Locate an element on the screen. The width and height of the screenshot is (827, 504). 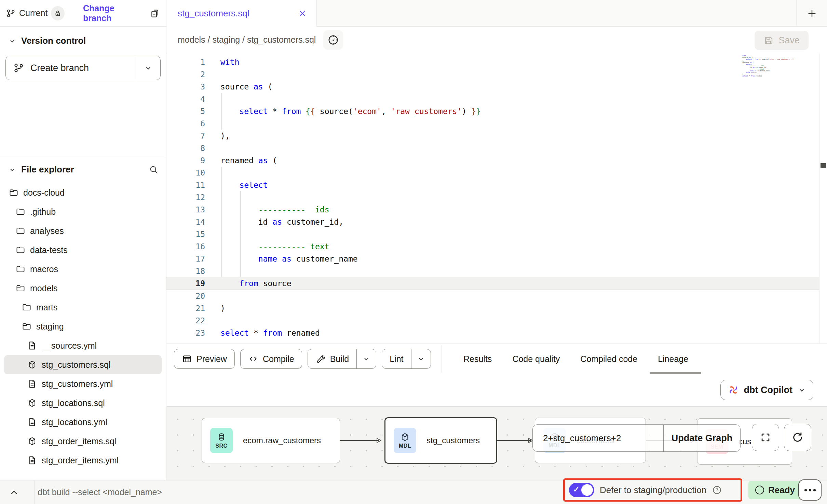
lineage-node-source: SRC ecom.raw_customers is located at coordinates (271, 440).